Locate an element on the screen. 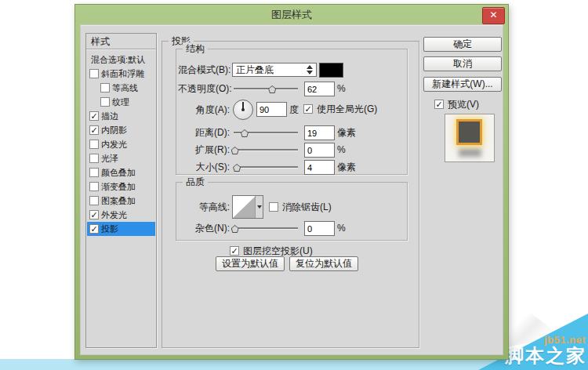 The width and height of the screenshot is (588, 370). sidebar-item-bevel-emboss: ✓ 斜面和浮雕 is located at coordinates (121, 74).